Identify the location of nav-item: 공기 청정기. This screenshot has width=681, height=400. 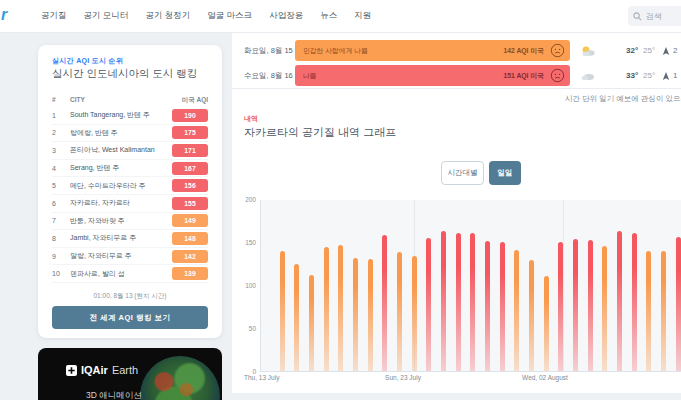
(168, 16).